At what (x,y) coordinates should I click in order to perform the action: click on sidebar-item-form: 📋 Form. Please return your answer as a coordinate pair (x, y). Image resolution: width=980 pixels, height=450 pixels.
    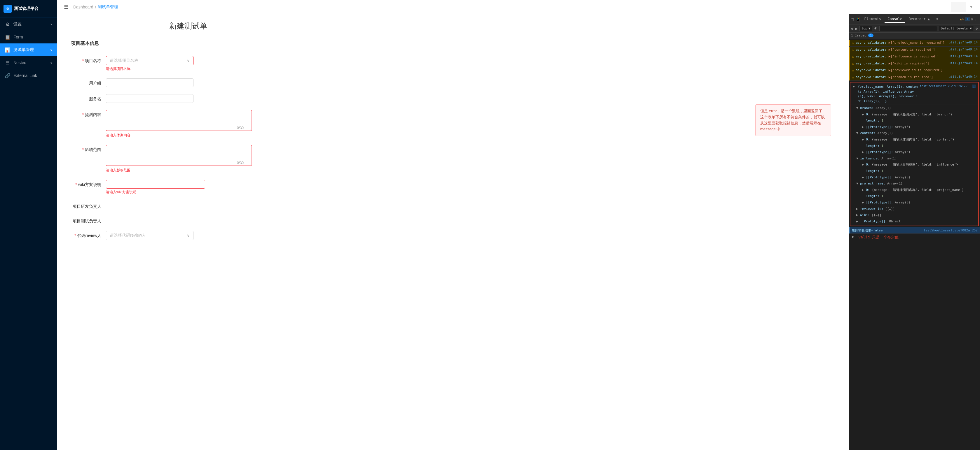
    Looking at the image, I should click on (29, 37).